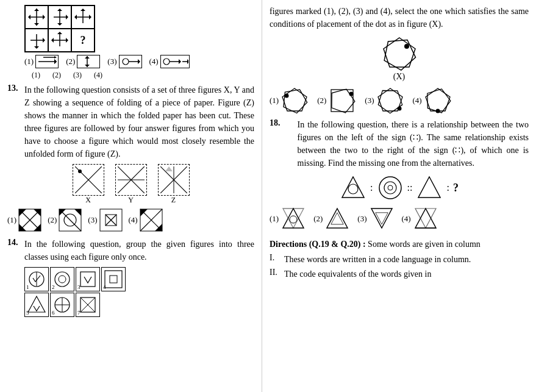  I want to click on top-opt-1-fig, so click(47, 62).